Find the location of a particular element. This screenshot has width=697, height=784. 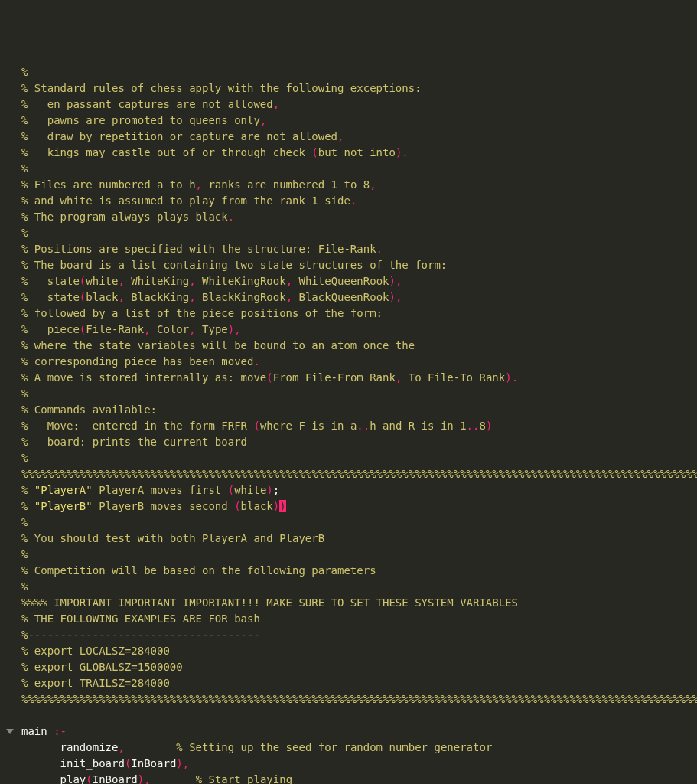

token-comment: % The program always plays black is located at coordinates (125, 217).